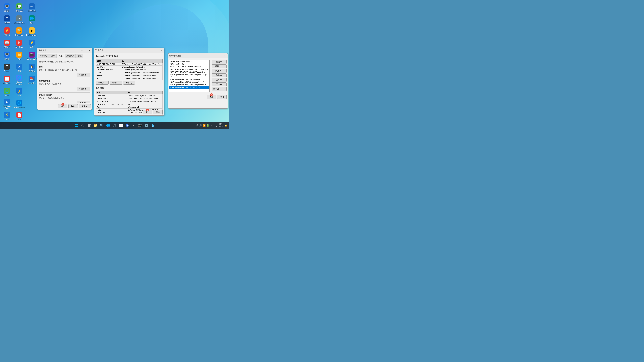 The image size is (644, 362). Describe the element at coordinates (219, 125) in the screenshot. I see `taskbar-clock: 16:14 2022/12/15` at that location.